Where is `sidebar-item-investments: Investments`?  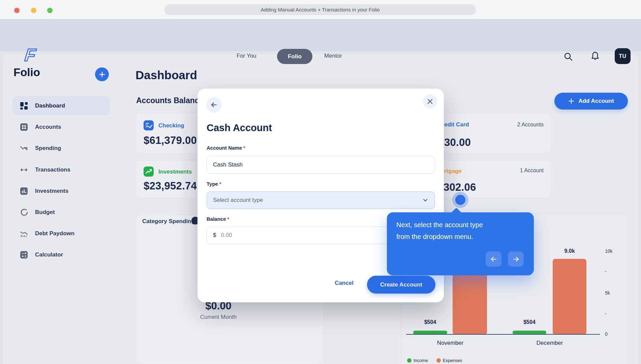
sidebar-item-investments: Investments is located at coordinates (61, 191).